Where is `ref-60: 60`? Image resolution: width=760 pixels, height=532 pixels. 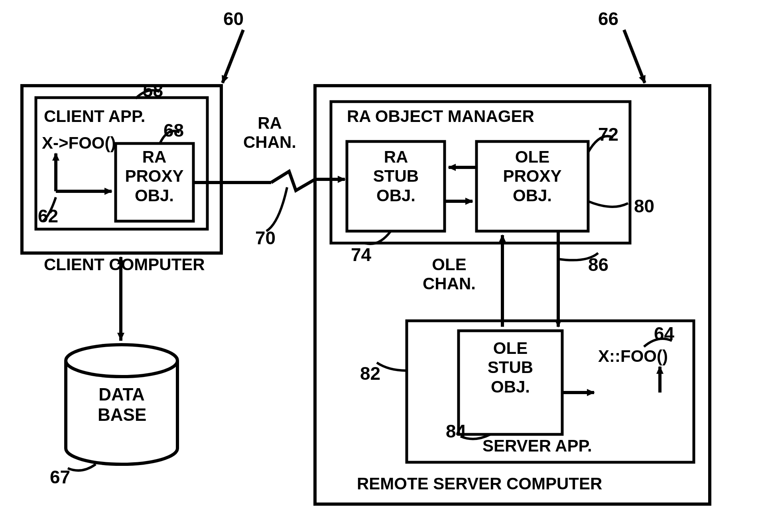 ref-60: 60 is located at coordinates (234, 19).